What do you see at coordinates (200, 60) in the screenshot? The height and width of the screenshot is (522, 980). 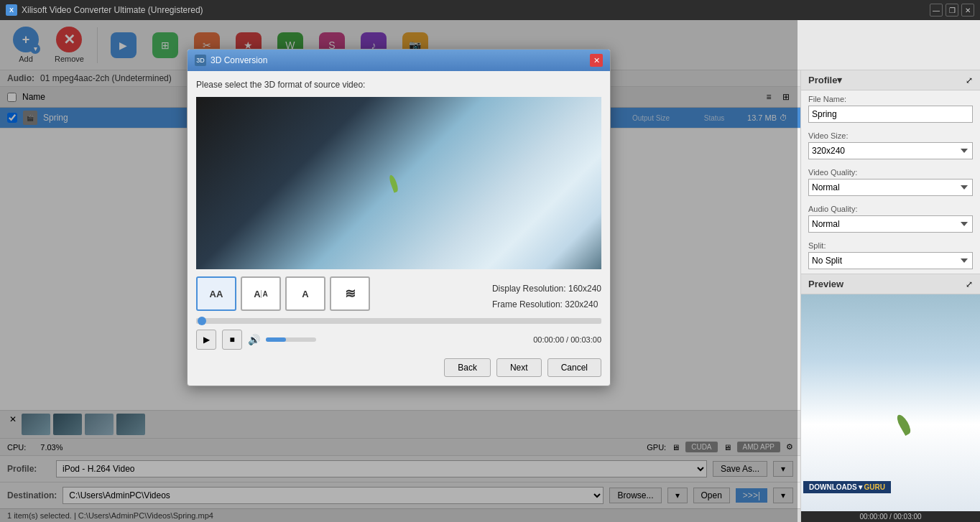 I see `dialog-icon: 3D` at bounding box center [200, 60].